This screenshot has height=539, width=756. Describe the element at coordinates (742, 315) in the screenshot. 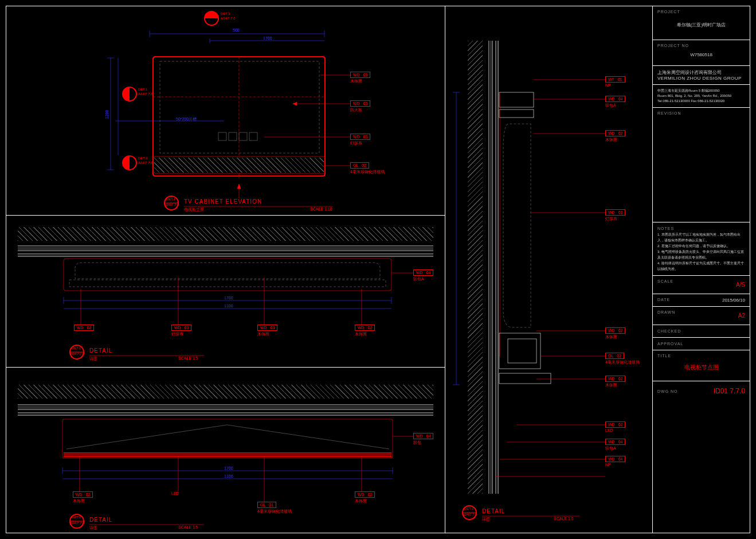

I see `drawn-val: A2` at that location.